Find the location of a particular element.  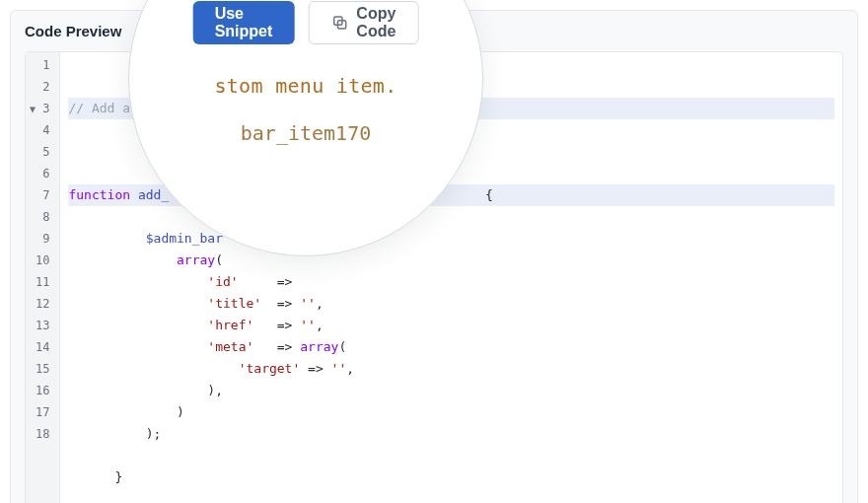

line-number: 11 is located at coordinates (42, 282).